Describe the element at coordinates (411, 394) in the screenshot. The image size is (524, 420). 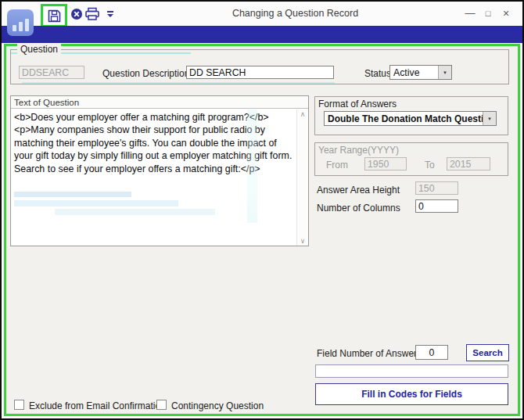
I see `fill-in-codes-button: Fill in Codes for Fields` at that location.